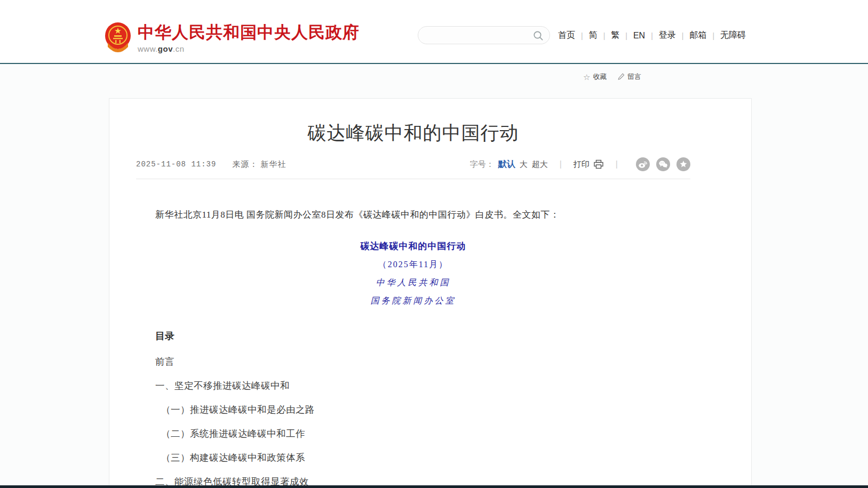  I want to click on site-brand: 中华人民共和国中央人民政府 www.gov.cn, so click(249, 38).